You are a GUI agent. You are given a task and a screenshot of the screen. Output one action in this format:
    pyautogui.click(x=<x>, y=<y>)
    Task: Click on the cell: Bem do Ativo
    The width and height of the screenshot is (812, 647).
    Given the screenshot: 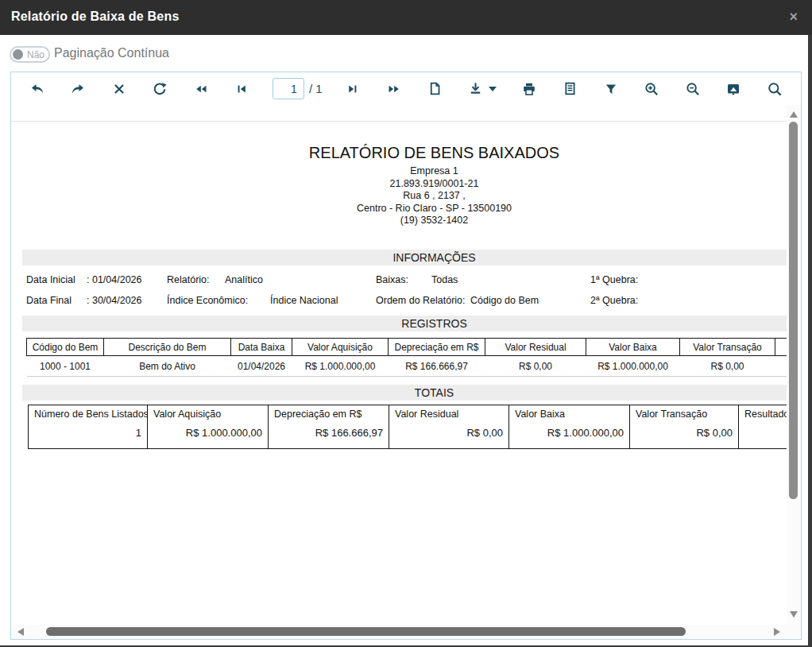 What is the action you would take?
    pyautogui.click(x=168, y=366)
    